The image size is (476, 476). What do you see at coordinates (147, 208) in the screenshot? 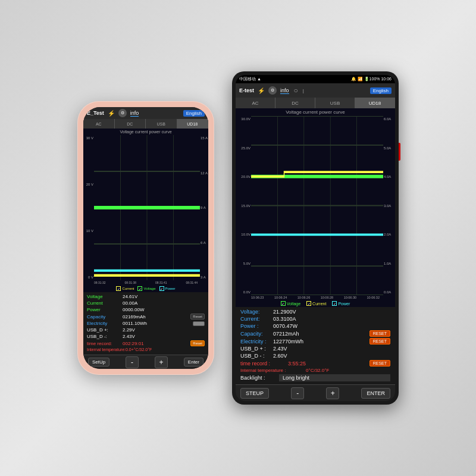
I see `iphone-chart-inner` at bounding box center [147, 208].